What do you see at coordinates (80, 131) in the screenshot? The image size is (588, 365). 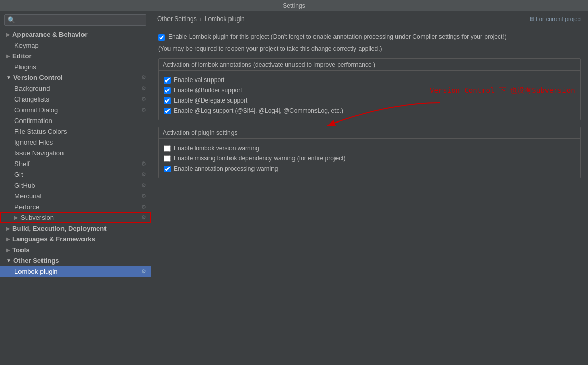 I see `sidebar-item-label: File Status Colors` at bounding box center [80, 131].